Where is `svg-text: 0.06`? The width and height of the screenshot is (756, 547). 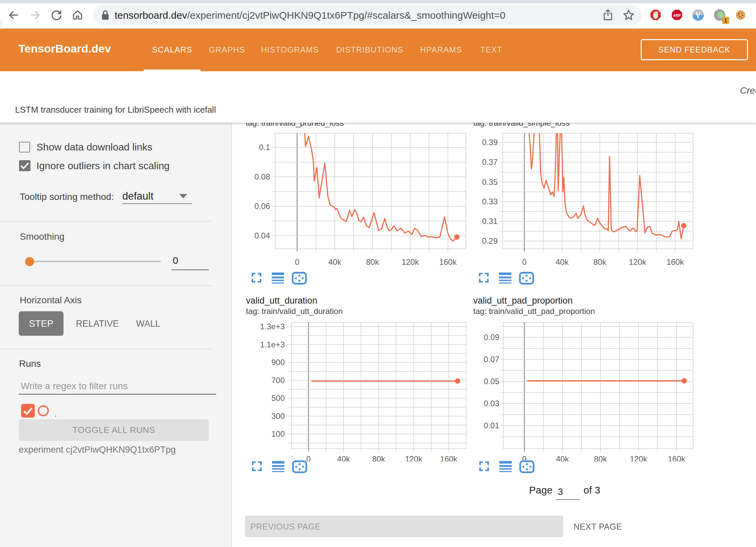 svg-text: 0.06 is located at coordinates (262, 206).